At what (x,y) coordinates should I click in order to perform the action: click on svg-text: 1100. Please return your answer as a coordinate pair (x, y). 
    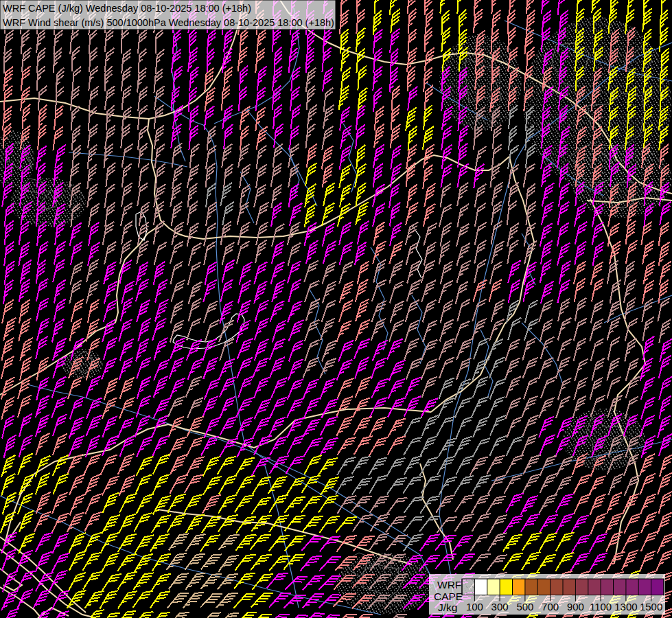
    Looking at the image, I should click on (601, 607).